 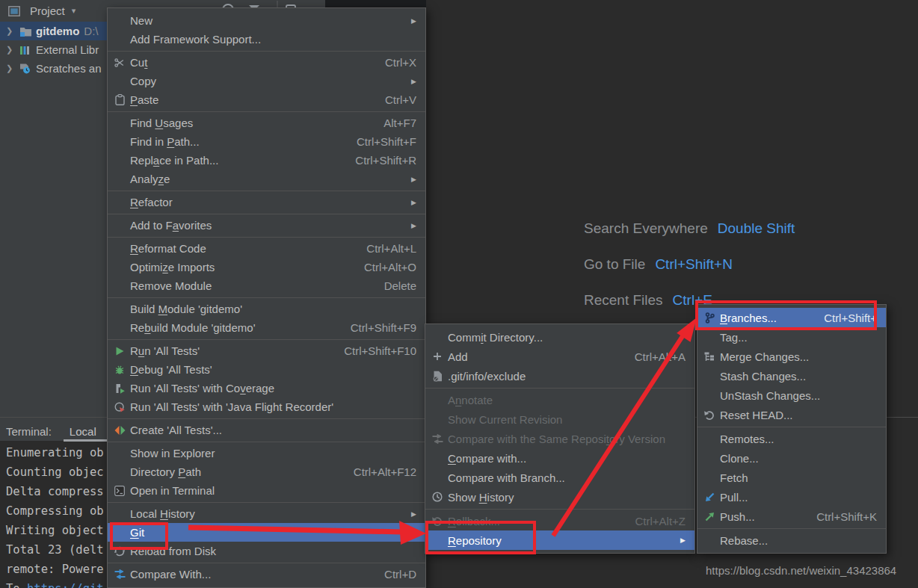 I want to click on menu-item-build-module-gitdemo: Build Module 'gitdemo', so click(x=266, y=309).